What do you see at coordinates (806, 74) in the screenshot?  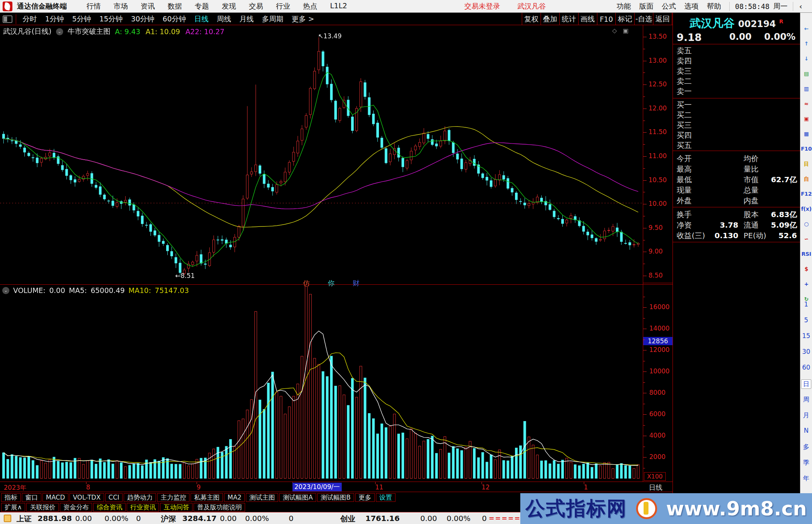 I see `report-icon: ▤` at bounding box center [806, 74].